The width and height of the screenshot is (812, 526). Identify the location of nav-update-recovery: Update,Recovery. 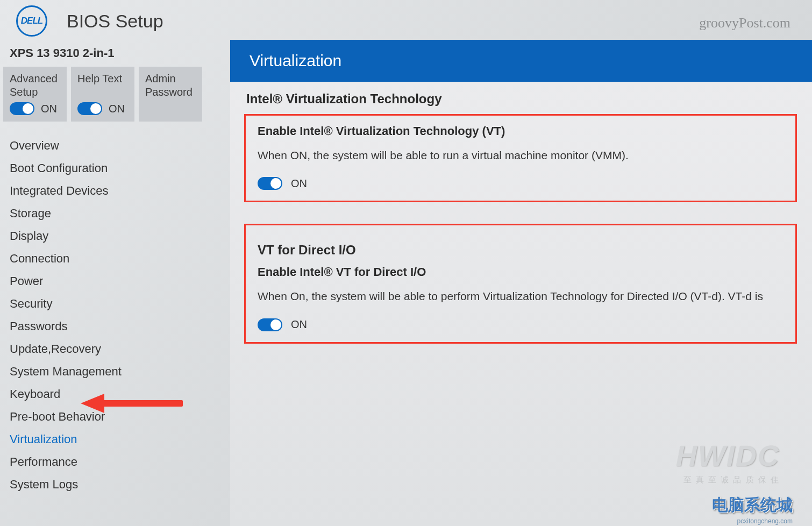
(115, 349).